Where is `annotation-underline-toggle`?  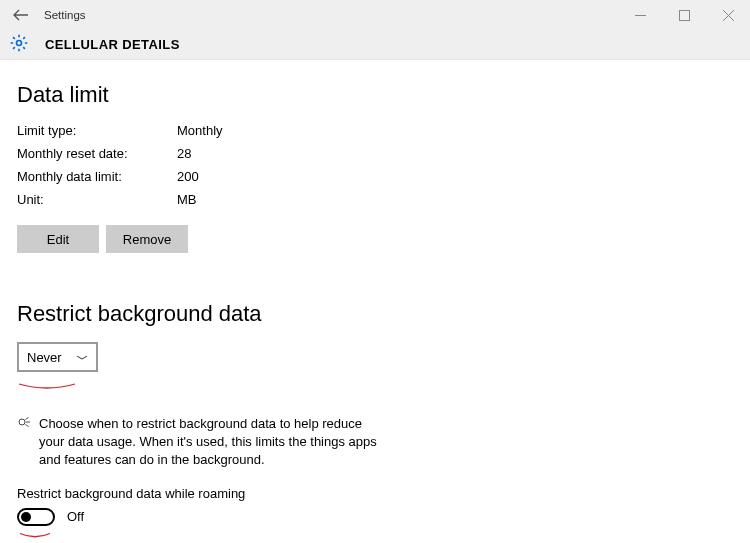 annotation-underline-toggle is located at coordinates (375, 534).